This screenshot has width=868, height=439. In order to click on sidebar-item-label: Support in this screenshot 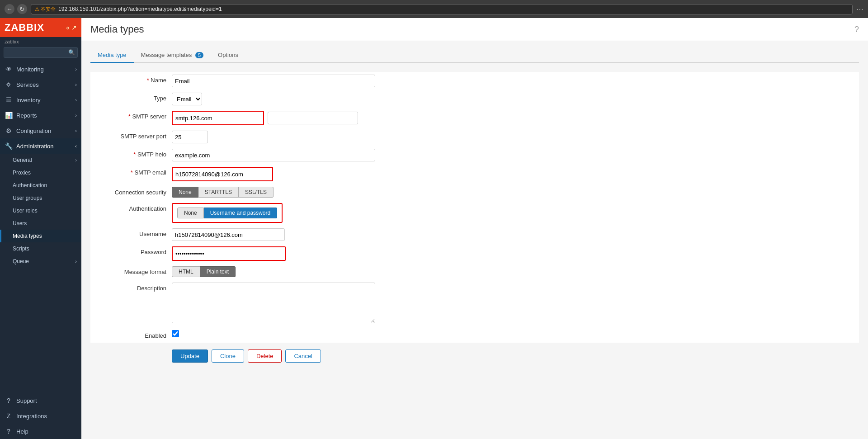, I will do `click(27, 401)`.